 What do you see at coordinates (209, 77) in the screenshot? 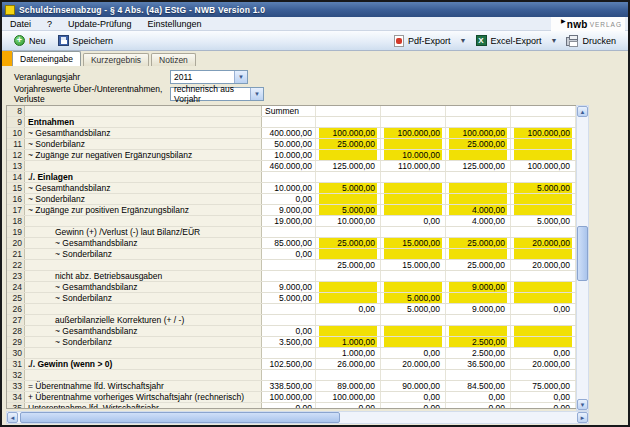
I see `veranlagungsjahr-select: 2011 ▼` at bounding box center [209, 77].